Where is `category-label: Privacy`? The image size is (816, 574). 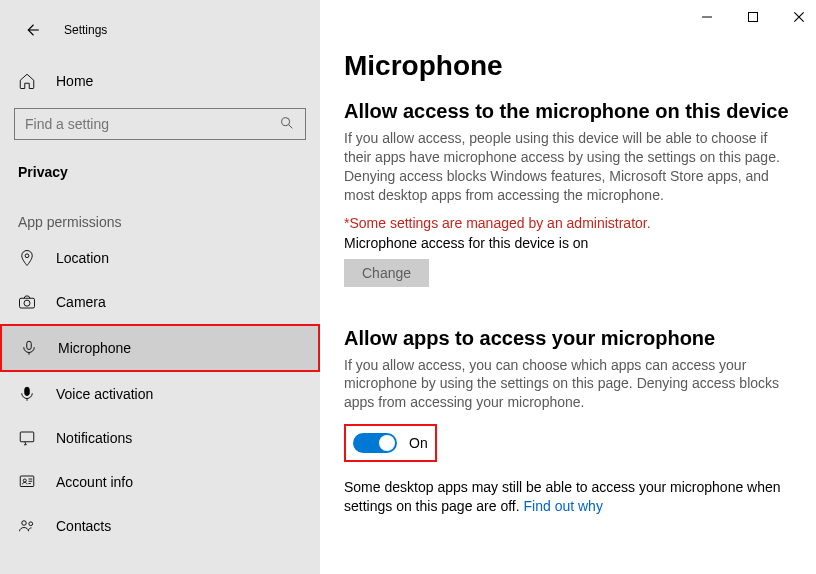
category-label: Privacy is located at coordinates (160, 167).